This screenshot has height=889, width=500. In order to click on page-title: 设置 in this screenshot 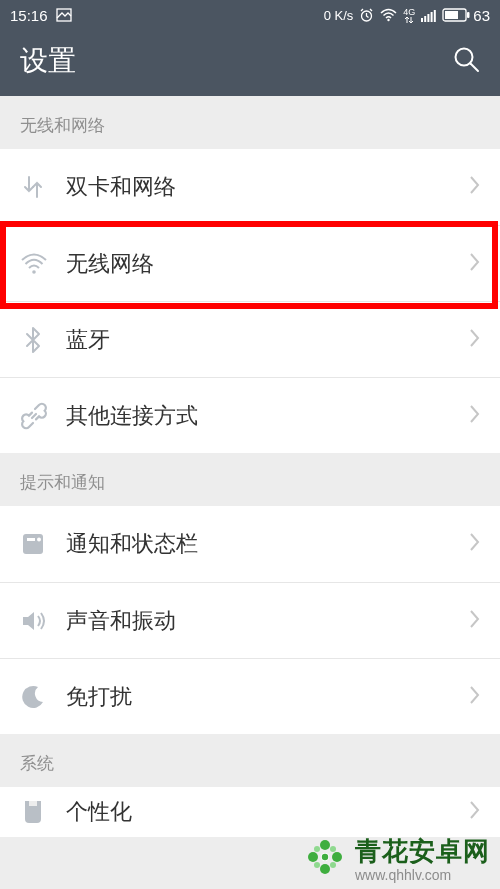, I will do `click(48, 61)`.